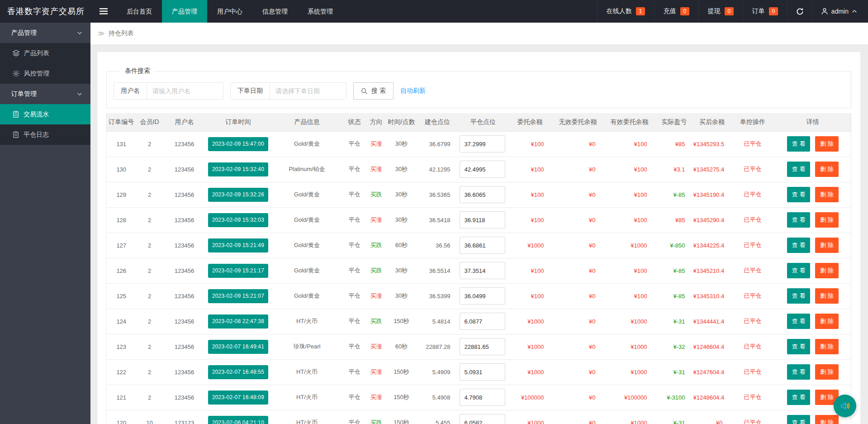 Image resolution: width=868 pixels, height=424 pixels. I want to click on user-icon, so click(825, 11).